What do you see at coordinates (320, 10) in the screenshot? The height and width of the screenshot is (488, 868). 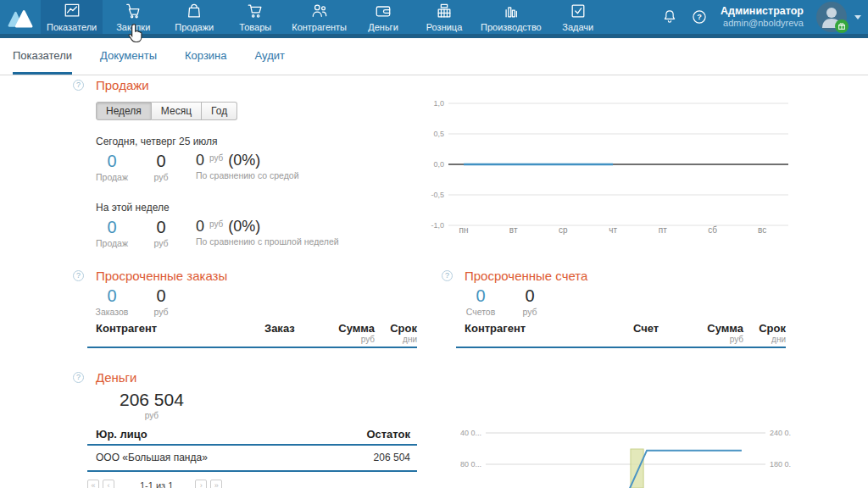 I see `counterparties-people-icon` at bounding box center [320, 10].